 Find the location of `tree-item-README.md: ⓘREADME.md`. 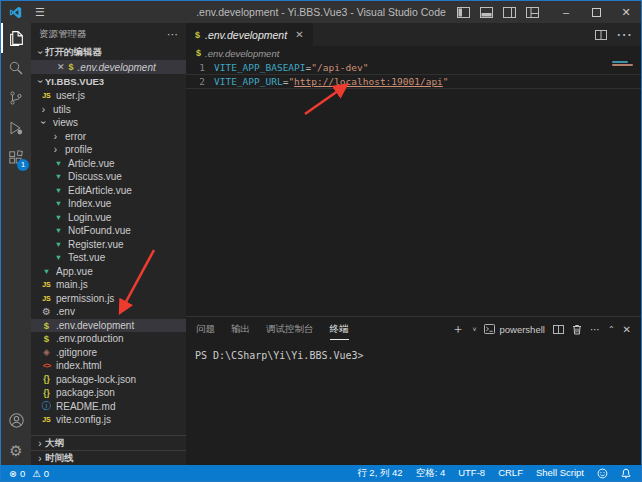

tree-item-README.md: ⓘREADME.md is located at coordinates (108, 407).